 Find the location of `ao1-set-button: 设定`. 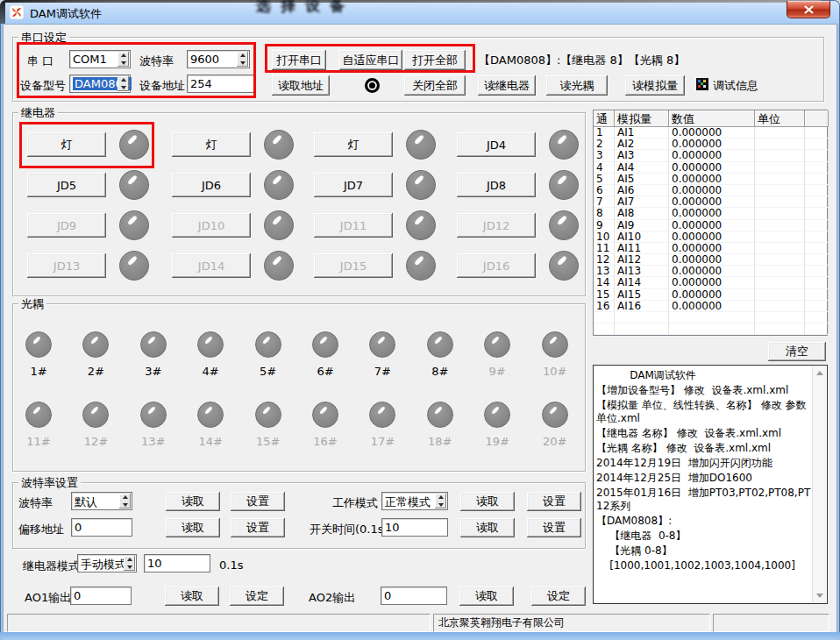

ao1-set-button: 设定 is located at coordinates (257, 596).